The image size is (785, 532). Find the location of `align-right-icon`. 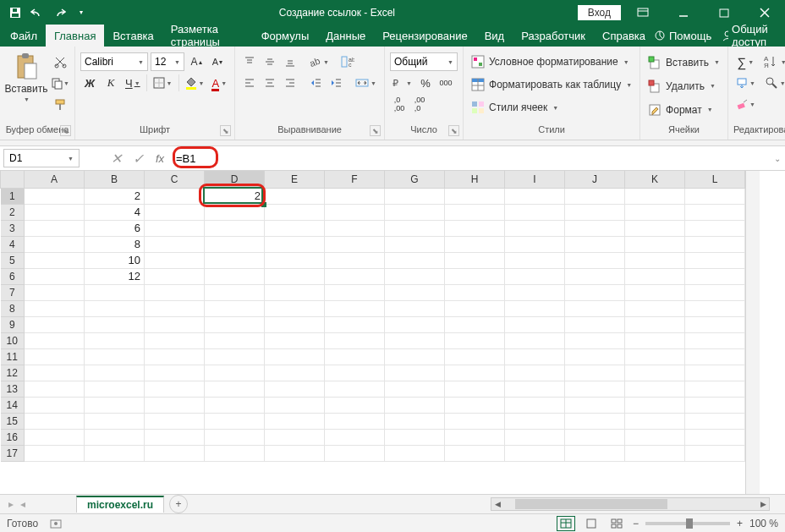

align-right-icon is located at coordinates (290, 83).